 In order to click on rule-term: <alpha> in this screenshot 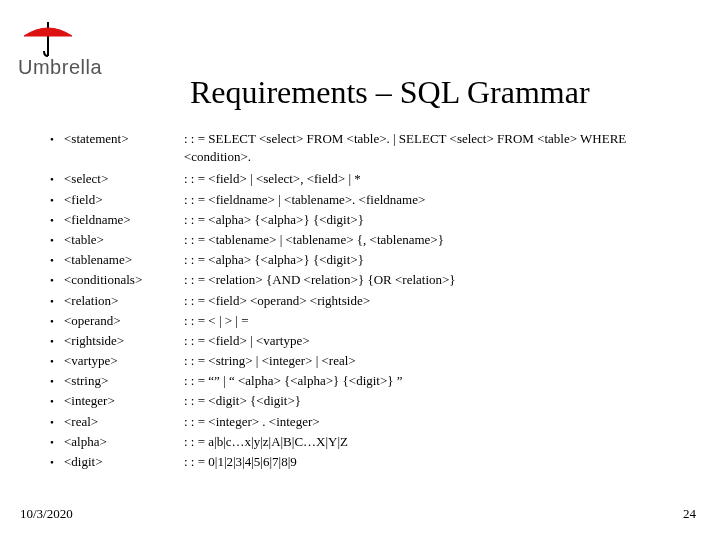, I will do `click(124, 442)`.